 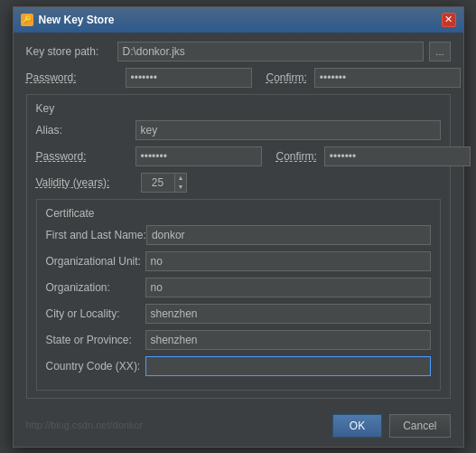 I want to click on keystore-path-label: Key store path:, so click(x=69, y=52).